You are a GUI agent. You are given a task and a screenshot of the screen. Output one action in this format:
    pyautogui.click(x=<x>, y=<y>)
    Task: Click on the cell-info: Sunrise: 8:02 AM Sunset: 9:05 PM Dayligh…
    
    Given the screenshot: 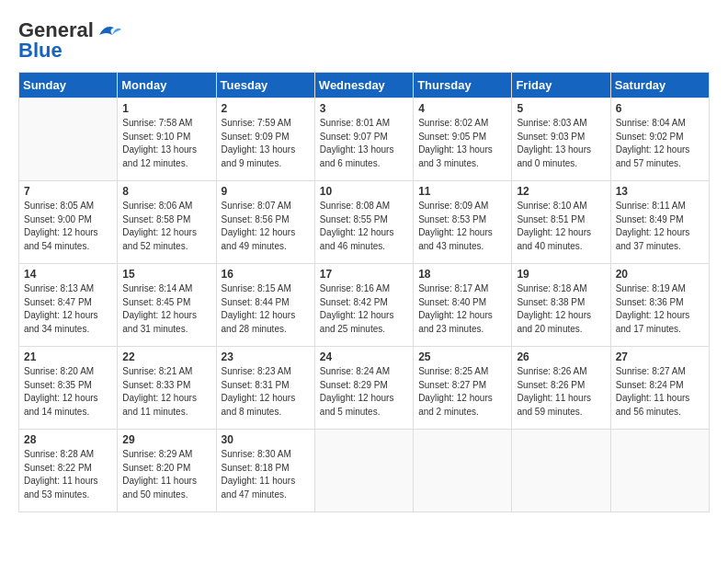 What is the action you would take?
    pyautogui.click(x=462, y=144)
    